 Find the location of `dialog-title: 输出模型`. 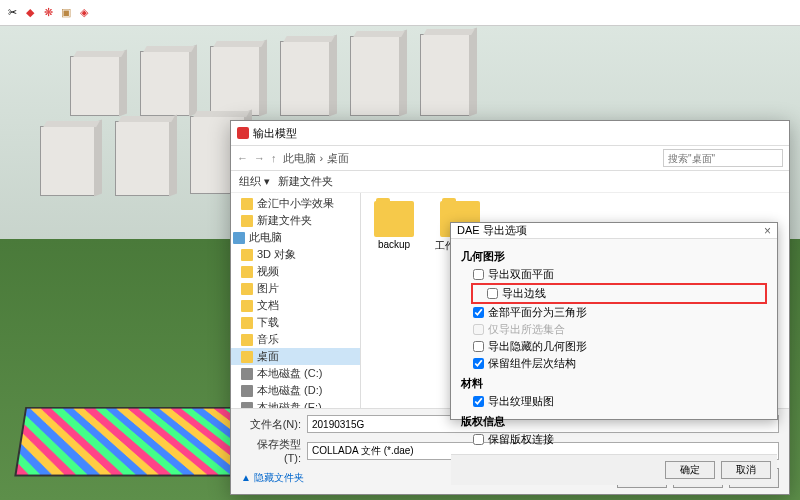

dialog-title: 输出模型 is located at coordinates (275, 134).